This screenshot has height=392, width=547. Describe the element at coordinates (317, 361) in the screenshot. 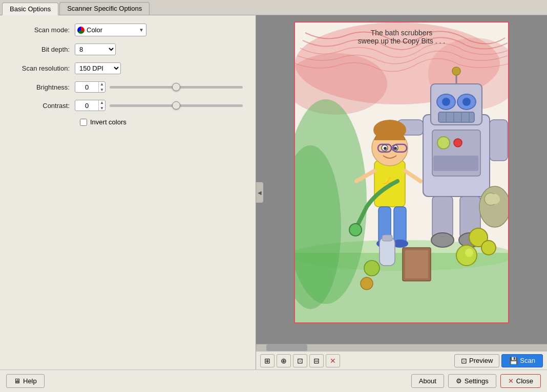

I see `zoom-fit-icon: ⊟` at that location.